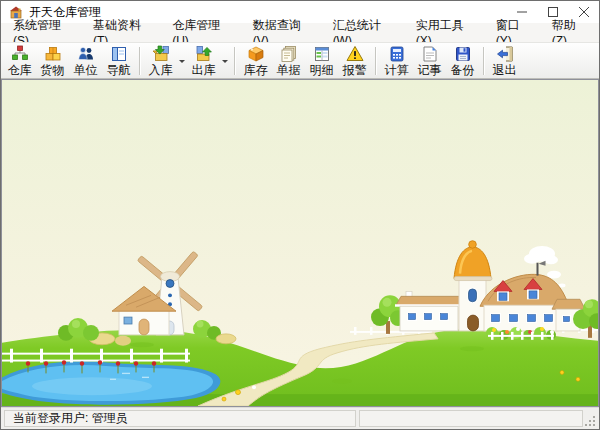  I want to click on goods-boxes-icon, so click(53, 54).